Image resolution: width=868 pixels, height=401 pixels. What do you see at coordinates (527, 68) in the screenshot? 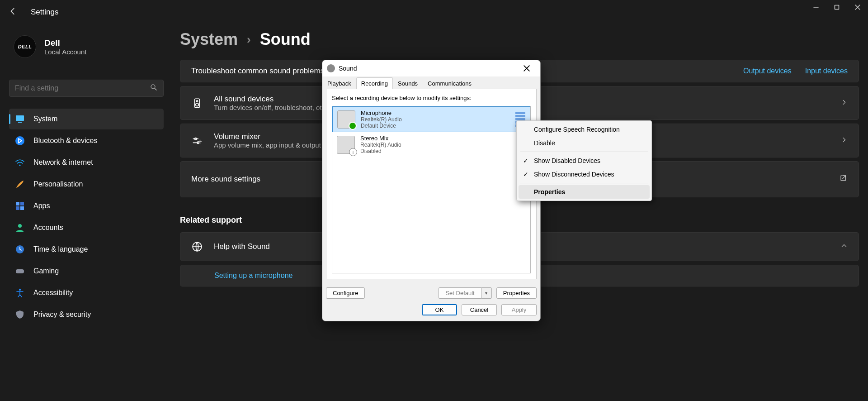
I see `dialog-close-button` at bounding box center [527, 68].